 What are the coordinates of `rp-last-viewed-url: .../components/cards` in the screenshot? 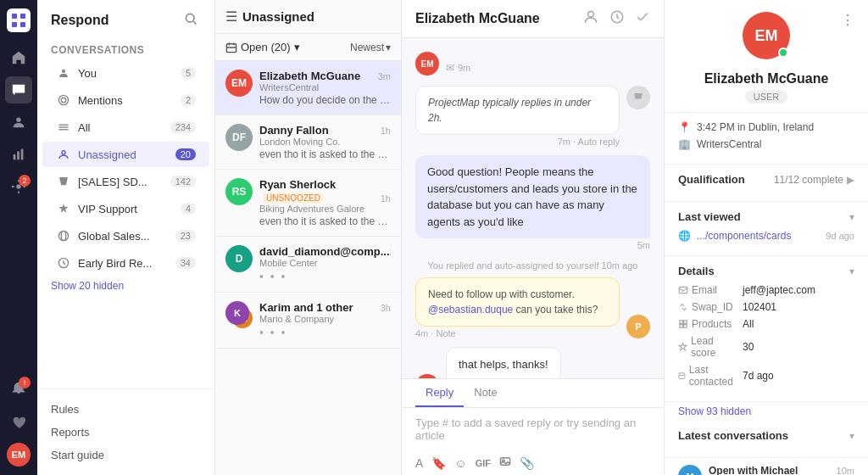 It's located at (744, 236).